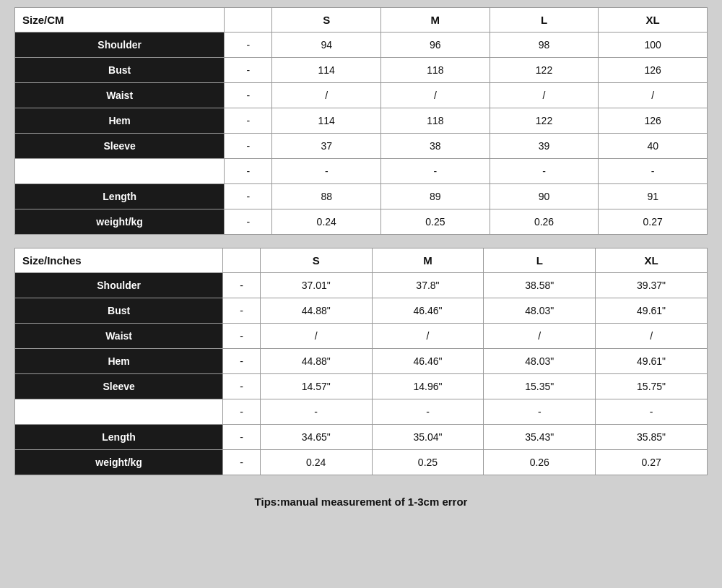 Image resolution: width=722 pixels, height=588 pixels. What do you see at coordinates (653, 45) in the screenshot?
I see `table-row: 100` at bounding box center [653, 45].